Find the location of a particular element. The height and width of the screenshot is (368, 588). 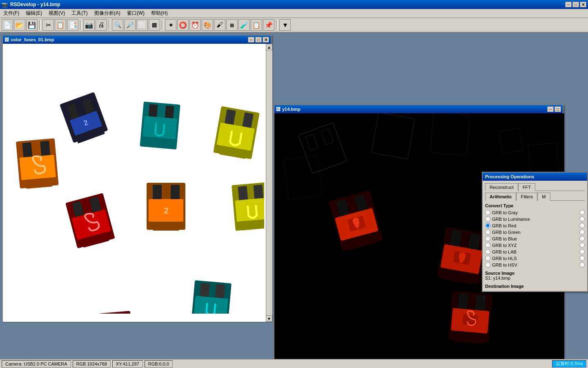

toolbar-pin: 📌 is located at coordinates (269, 25).